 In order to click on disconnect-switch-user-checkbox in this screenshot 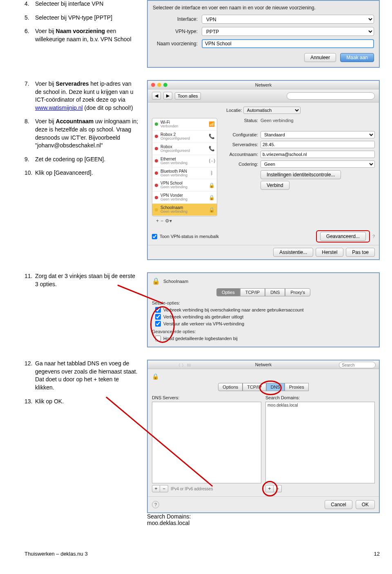, I will do `click(158, 310)`.